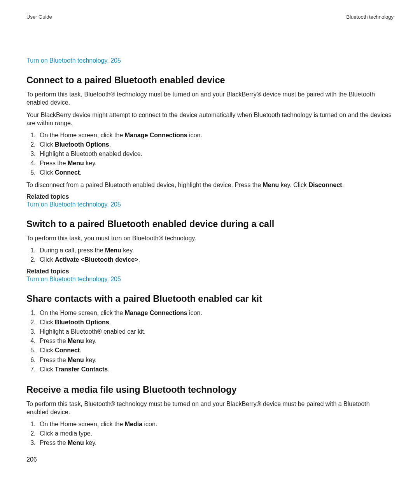  Describe the element at coordinates (210, 255) in the screenshot. I see `sec2-steps: During a call, press the Menu key. Click…` at that location.